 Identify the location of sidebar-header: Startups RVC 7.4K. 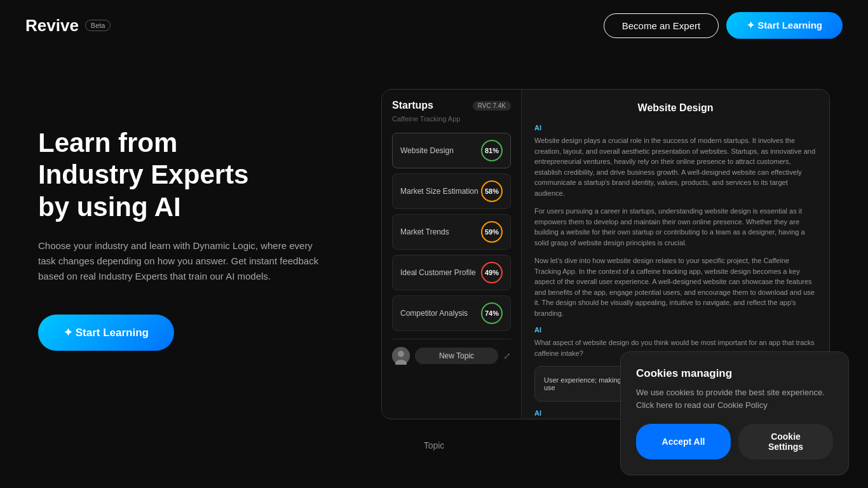
(451, 105).